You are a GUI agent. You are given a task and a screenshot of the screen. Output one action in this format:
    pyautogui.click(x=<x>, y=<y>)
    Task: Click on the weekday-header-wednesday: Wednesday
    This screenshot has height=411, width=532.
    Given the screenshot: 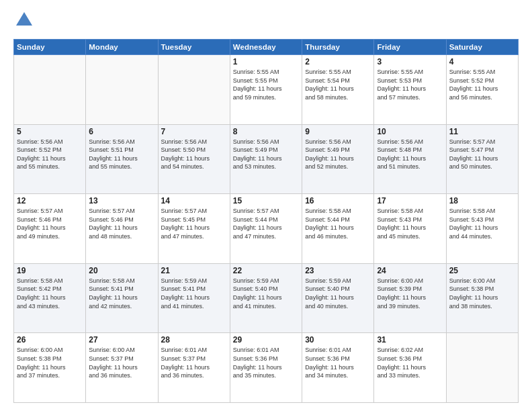 What is the action you would take?
    pyautogui.click(x=266, y=47)
    